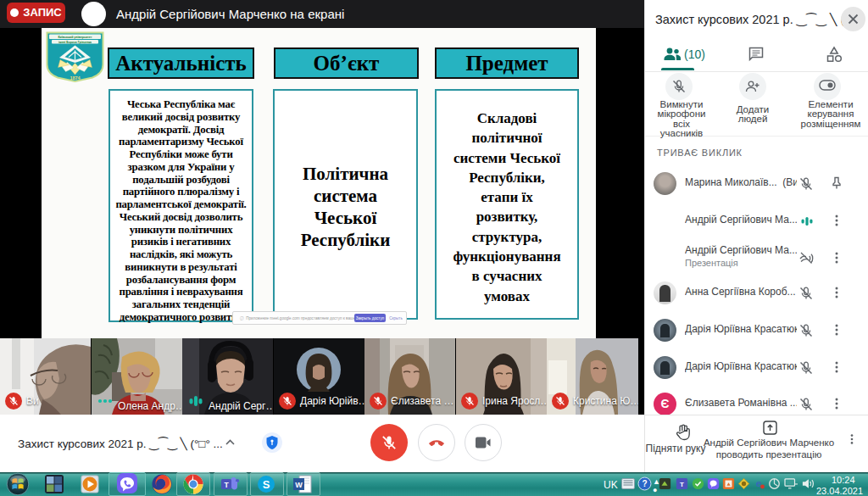  I want to click on svg-text: 1874, so click(75, 78).